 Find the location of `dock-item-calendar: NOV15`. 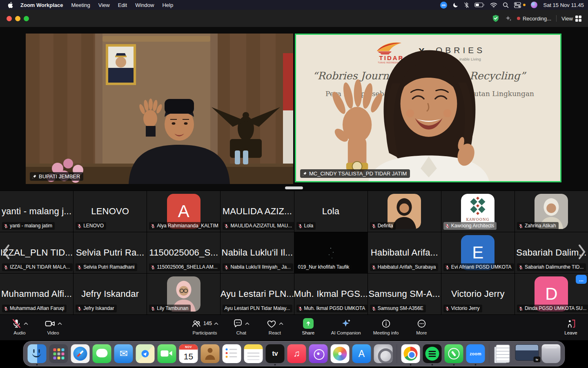

dock-item-calendar: NOV15 is located at coordinates (189, 354).